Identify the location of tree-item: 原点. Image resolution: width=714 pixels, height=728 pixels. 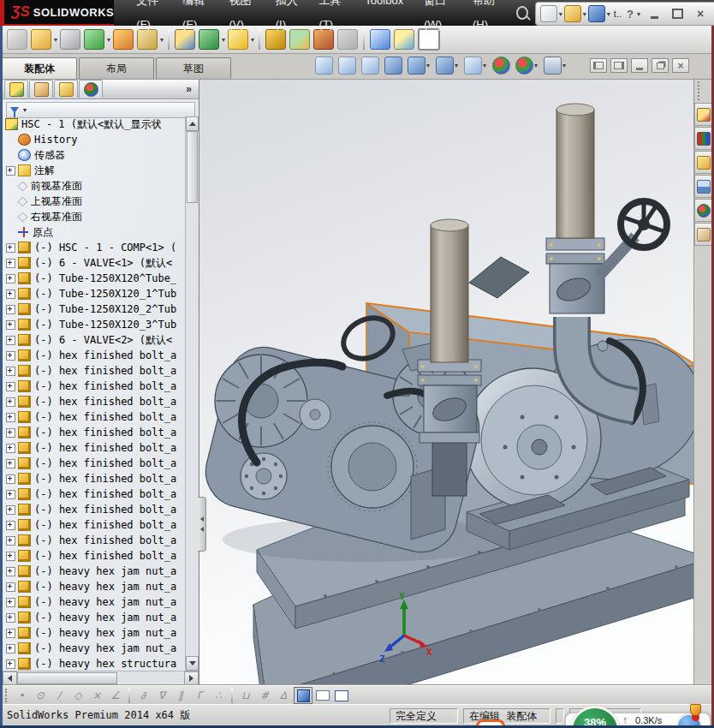
(94, 232).